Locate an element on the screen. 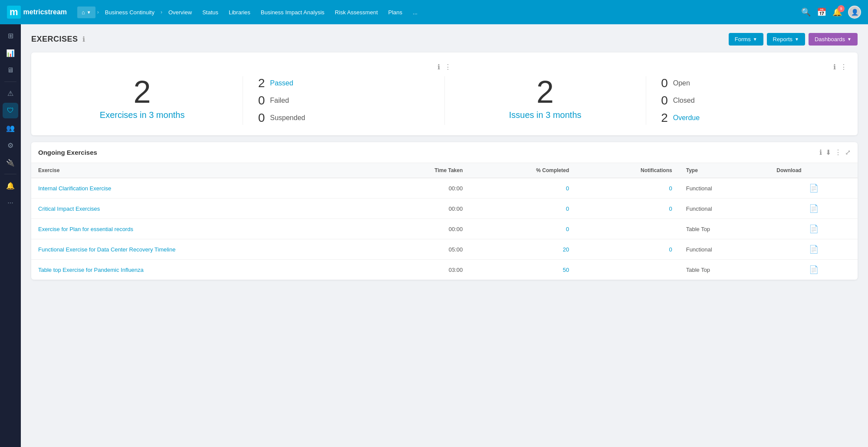 The height and width of the screenshot is (447, 868). table-more-icon: ⋮ is located at coordinates (838, 153).